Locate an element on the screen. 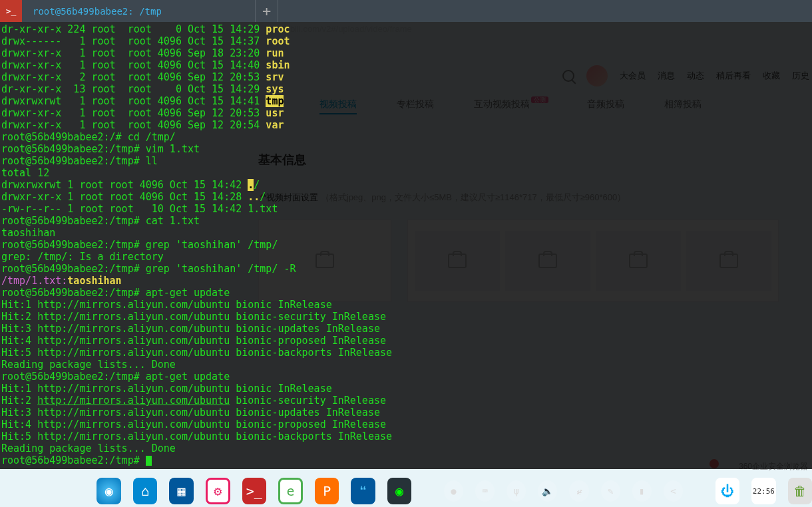  tray-battery-icon: ▮ is located at coordinates (642, 491).